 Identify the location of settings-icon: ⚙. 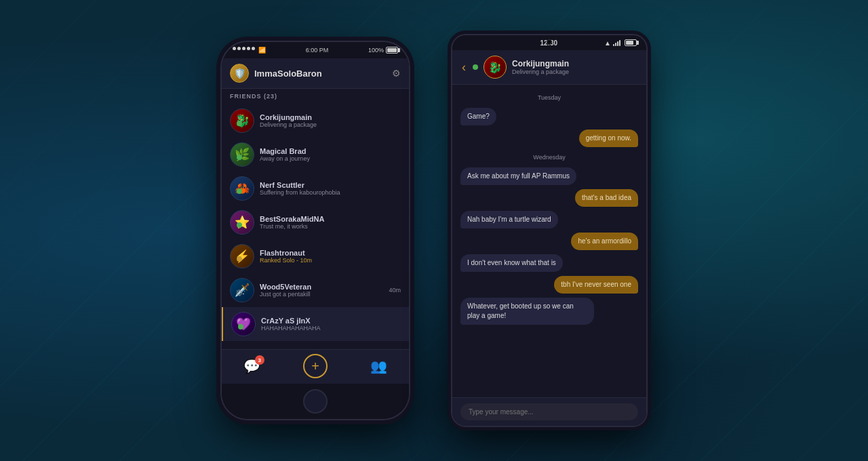
(396, 73).